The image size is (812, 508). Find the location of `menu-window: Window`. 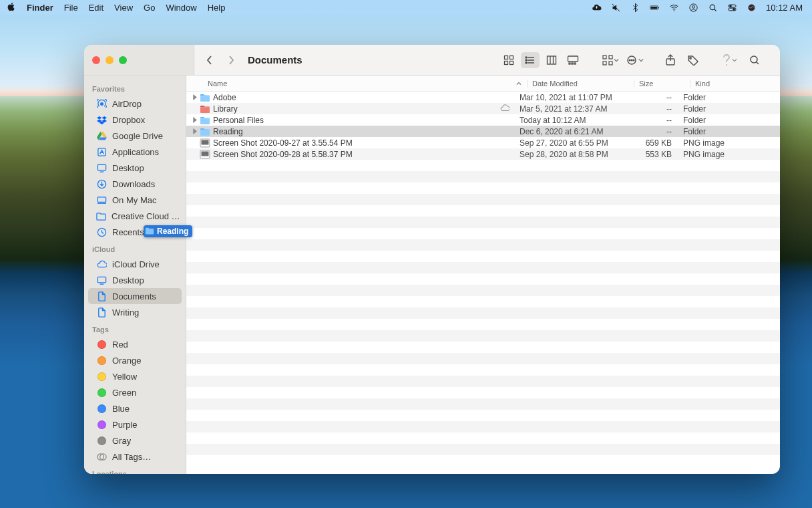

menu-window: Window is located at coordinates (181, 8).